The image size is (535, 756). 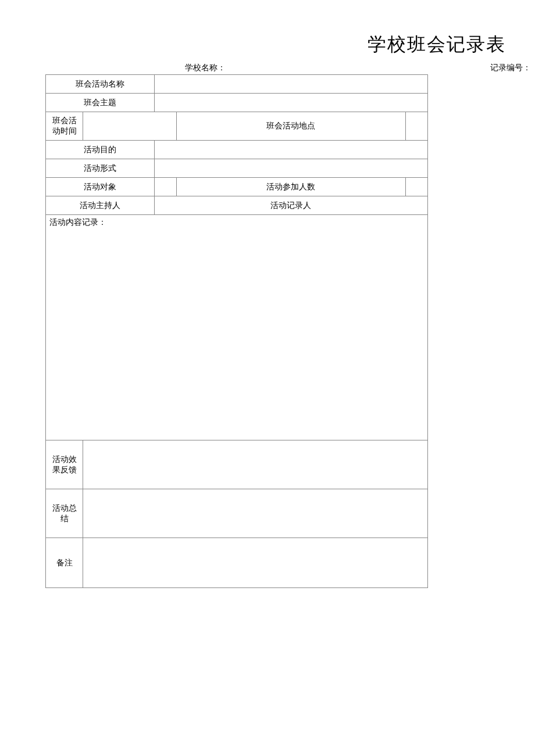 What do you see at coordinates (100, 187) in the screenshot?
I see `activity-target-label: 活动对象` at bounding box center [100, 187].